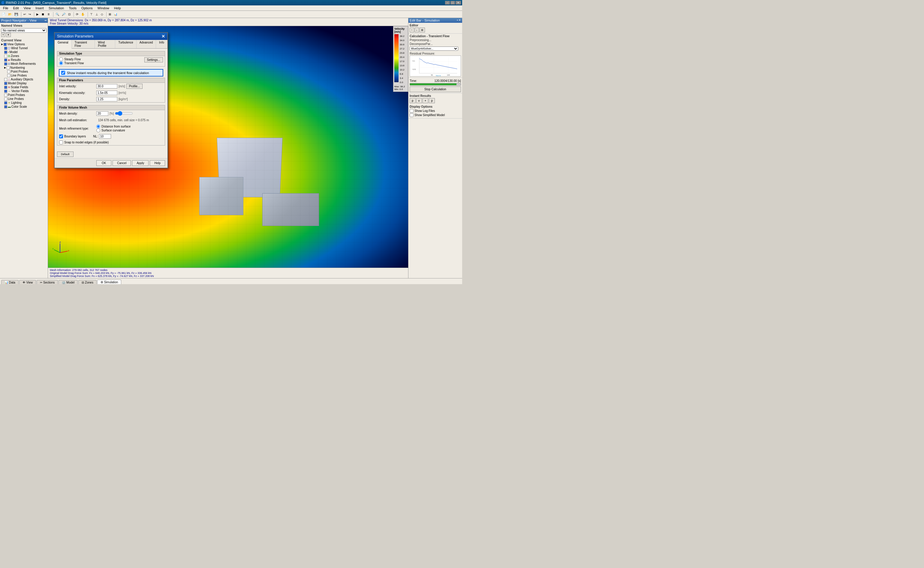  What do you see at coordinates (432, 101) in the screenshot?
I see `instant-p2-button: p` at bounding box center [432, 101].